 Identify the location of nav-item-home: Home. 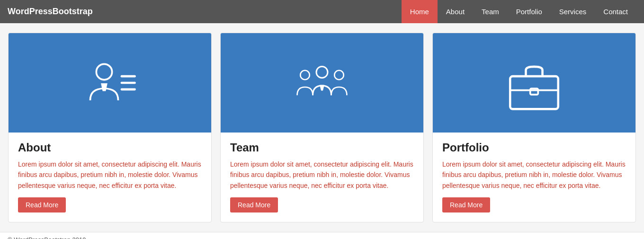
(420, 11).